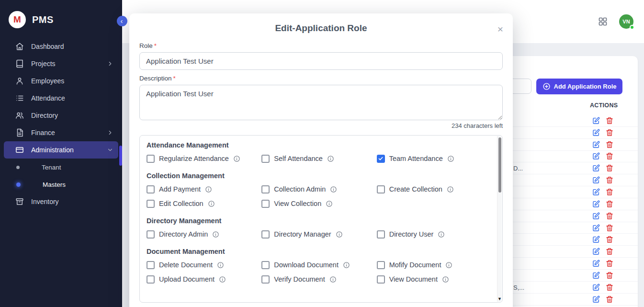 The width and height of the screenshot is (644, 307). I want to click on sidebar-item-label: Finance, so click(43, 133).